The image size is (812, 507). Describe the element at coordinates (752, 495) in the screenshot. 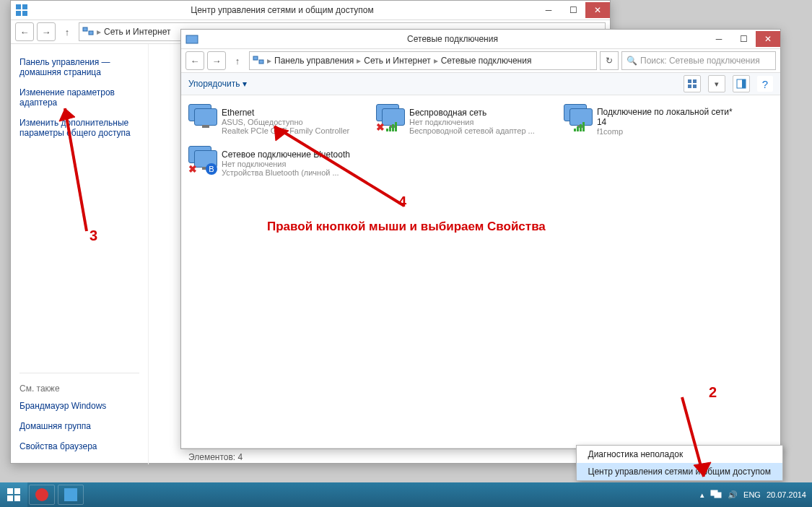

I see `tray-lang: ENG` at that location.